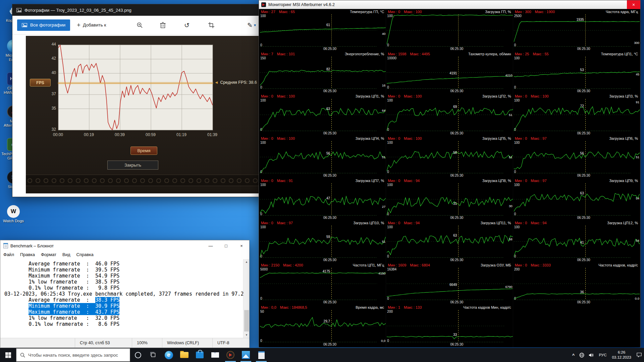 The height and width of the screenshot is (362, 644). Describe the element at coordinates (622, 355) in the screenshot. I see `clock: 6:26 03.12.2023` at that location.